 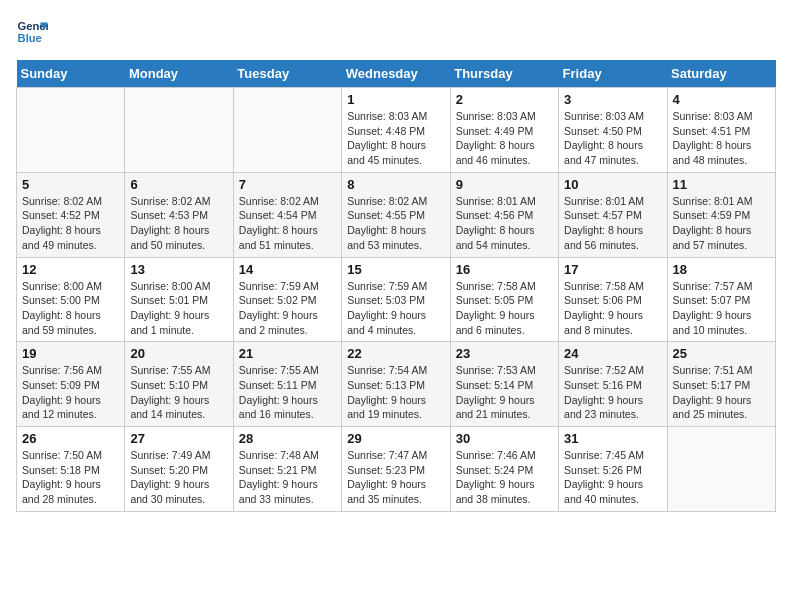 What do you see at coordinates (504, 224) in the screenshot?
I see `day-info: Sunrise: 8:01 AM Sunset: 4:56 PM Dayligh…` at bounding box center [504, 224].